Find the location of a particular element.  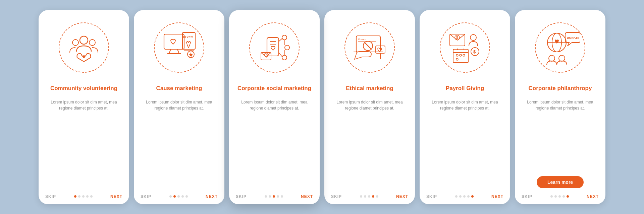

card-title-3: Corporate social marketing is located at coordinates (274, 88).